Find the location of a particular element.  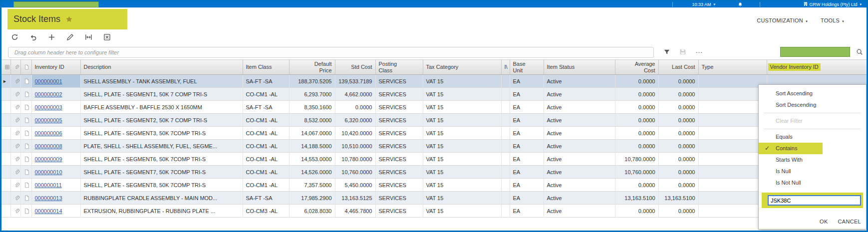

column-header-item_status: Item Status is located at coordinates (579, 67).